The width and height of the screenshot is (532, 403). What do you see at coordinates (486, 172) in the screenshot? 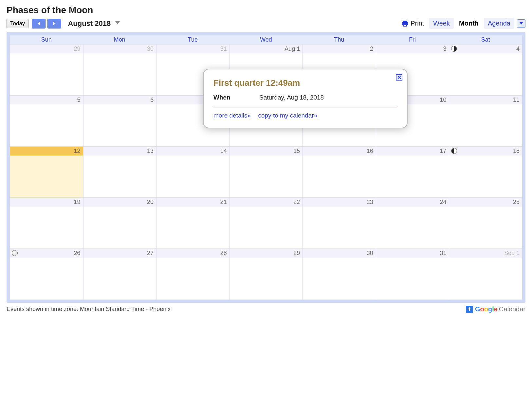
I see `calendar-cell: 18` at bounding box center [486, 172].